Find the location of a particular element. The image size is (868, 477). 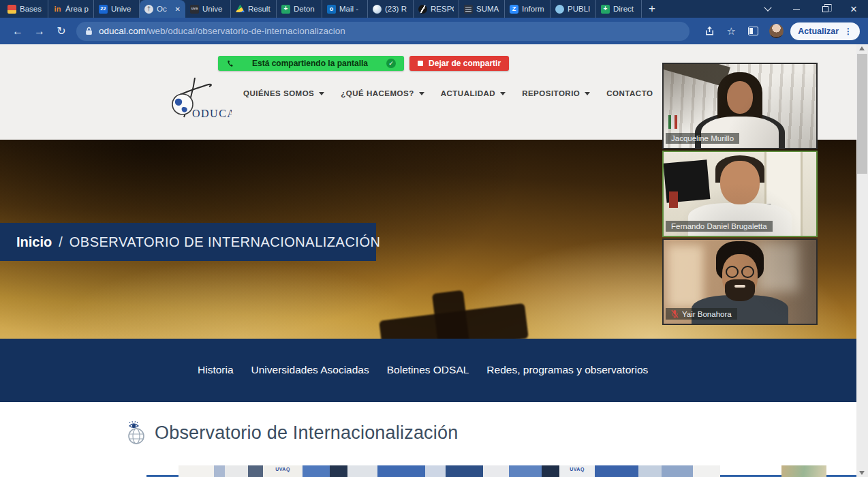

browser-tab: oMail - is located at coordinates (345, 9).